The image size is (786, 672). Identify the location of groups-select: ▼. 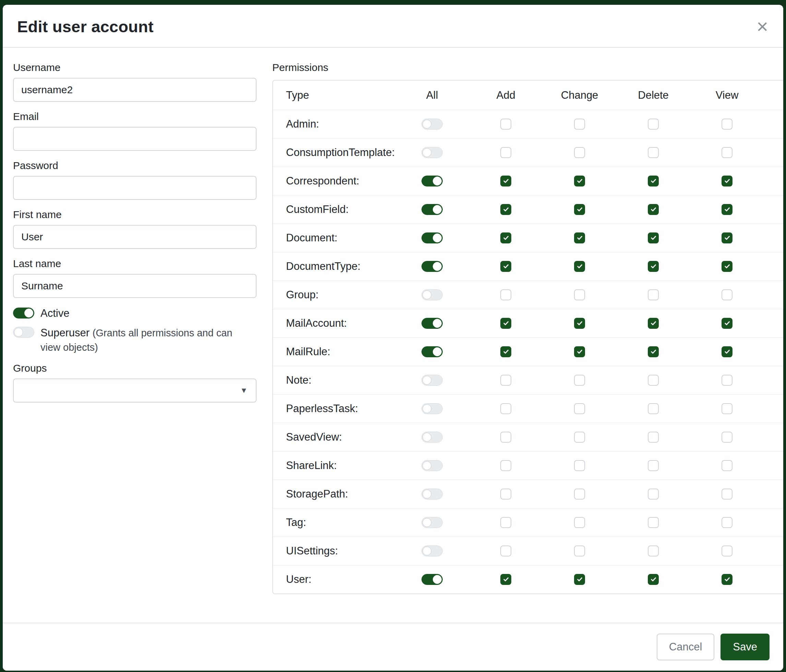
(135, 391).